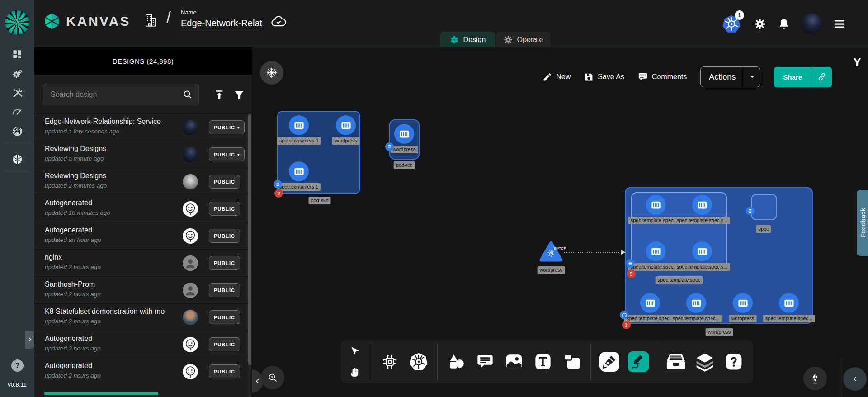  What do you see at coordinates (273, 378) in the screenshot?
I see `zoom-button` at bounding box center [273, 378].